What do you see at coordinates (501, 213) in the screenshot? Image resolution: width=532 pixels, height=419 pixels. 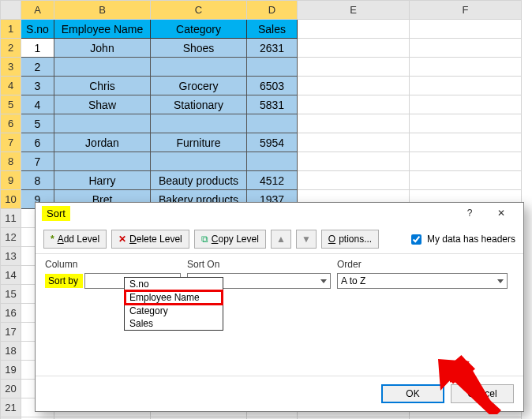 I see `close-button: ✕` at bounding box center [501, 213].